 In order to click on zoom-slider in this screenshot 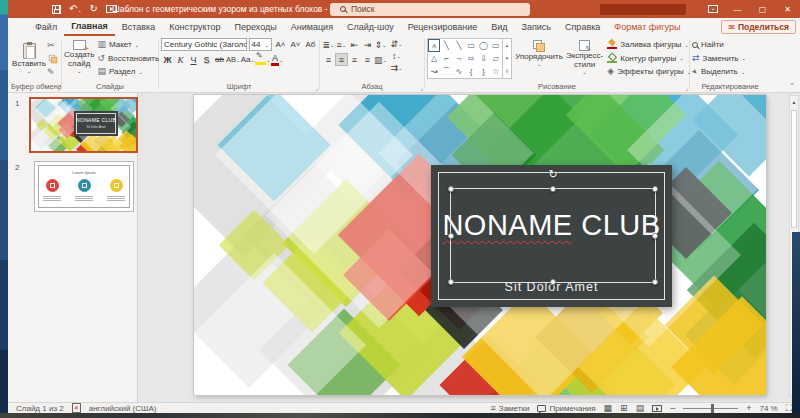, I will do `click(710, 408)`.